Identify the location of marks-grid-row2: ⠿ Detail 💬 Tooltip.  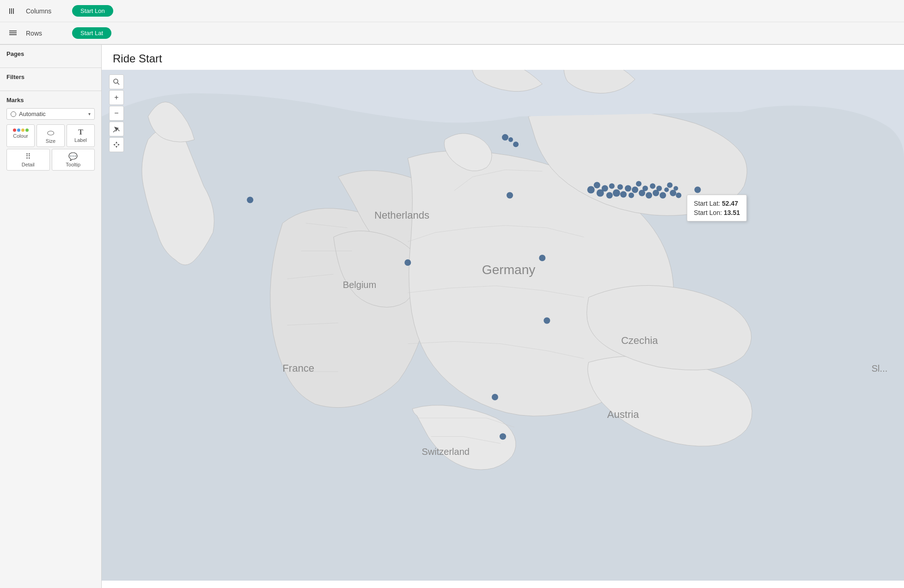
(51, 160).